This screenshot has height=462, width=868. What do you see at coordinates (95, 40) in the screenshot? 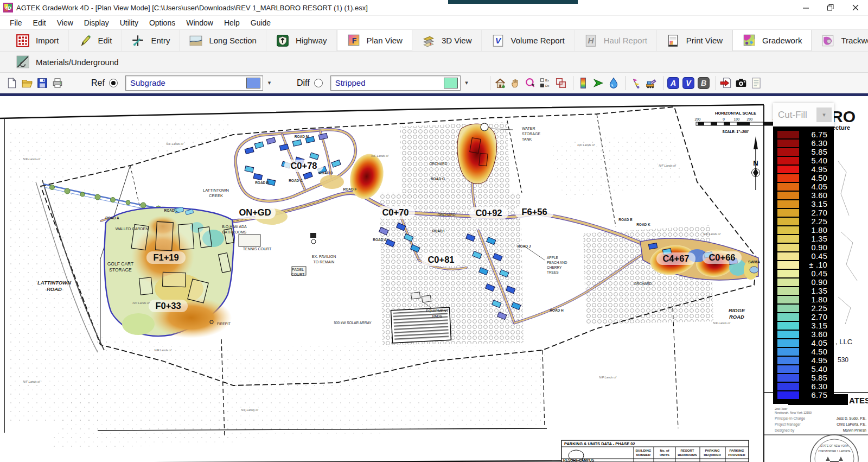
I see `toolbar-button-edit: Edit` at bounding box center [95, 40].